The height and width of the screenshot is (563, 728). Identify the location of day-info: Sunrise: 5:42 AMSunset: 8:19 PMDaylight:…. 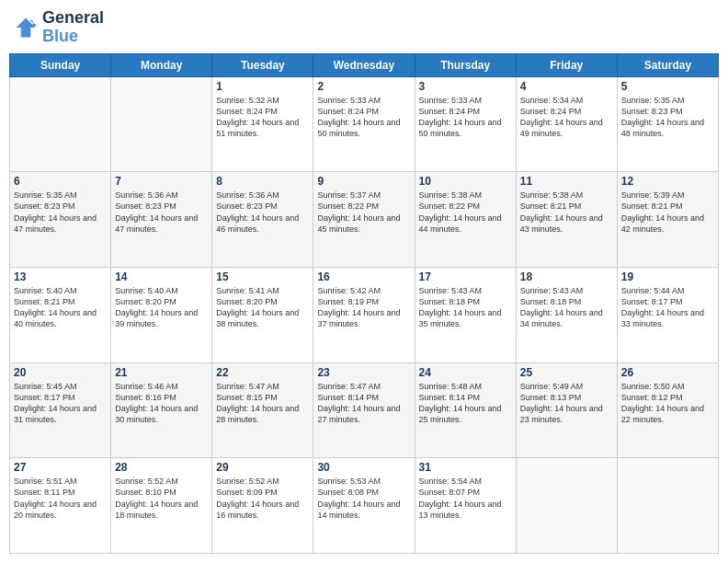
(364, 307).